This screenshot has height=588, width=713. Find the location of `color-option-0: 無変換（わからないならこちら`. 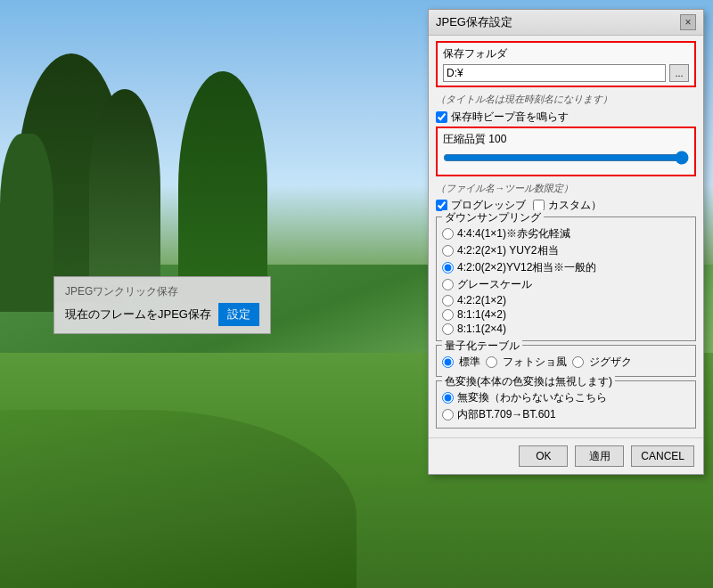

color-option-0: 無変換（わからないならこちら is located at coordinates (566, 397).